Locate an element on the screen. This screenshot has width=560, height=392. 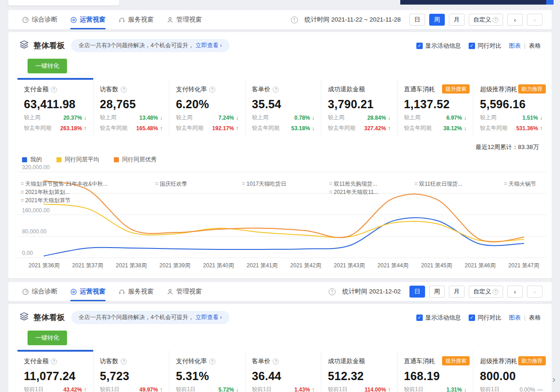
event-annotation: =天猫划算节预售 is located at coordinates (42, 184).